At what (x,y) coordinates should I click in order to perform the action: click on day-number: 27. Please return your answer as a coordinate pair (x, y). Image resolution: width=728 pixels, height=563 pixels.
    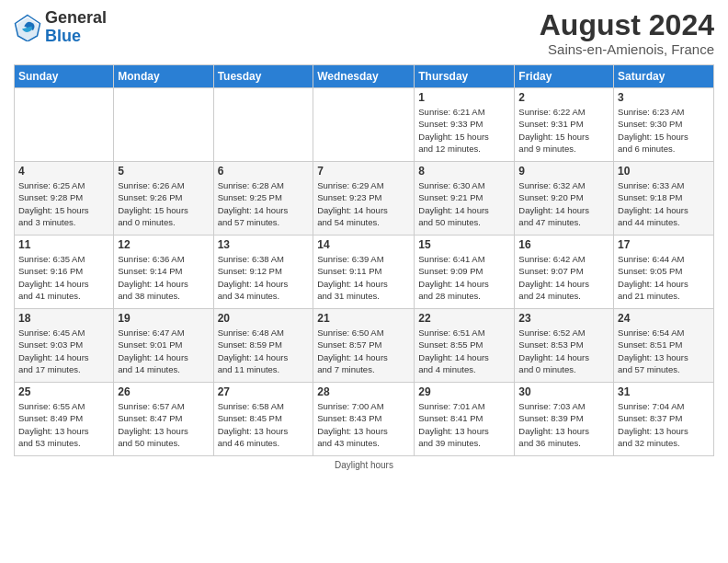
    Looking at the image, I should click on (264, 392).